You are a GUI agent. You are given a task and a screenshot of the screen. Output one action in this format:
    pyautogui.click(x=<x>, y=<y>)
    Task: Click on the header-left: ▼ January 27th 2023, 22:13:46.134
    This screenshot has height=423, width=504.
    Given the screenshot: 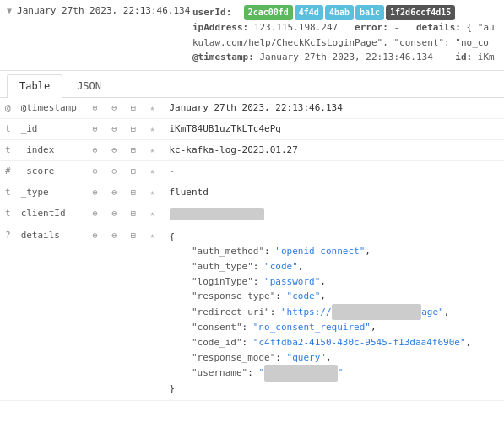 What is the action you would take?
    pyautogui.click(x=100, y=10)
    